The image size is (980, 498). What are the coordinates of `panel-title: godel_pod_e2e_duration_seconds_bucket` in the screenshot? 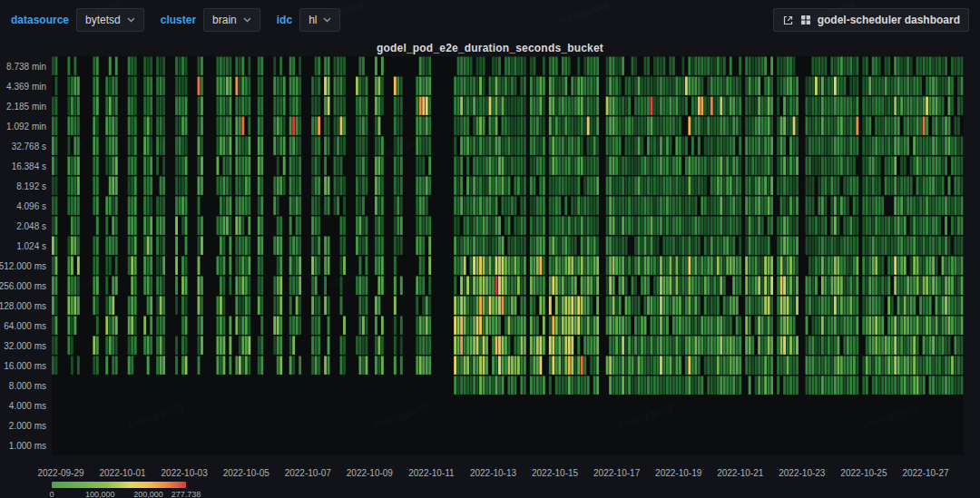 It's located at (490, 48).